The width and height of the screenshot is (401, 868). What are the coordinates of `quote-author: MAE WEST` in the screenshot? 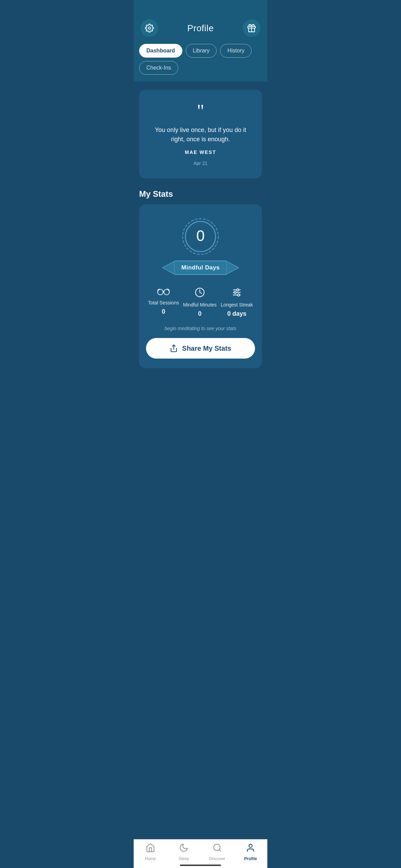 It's located at (200, 152).